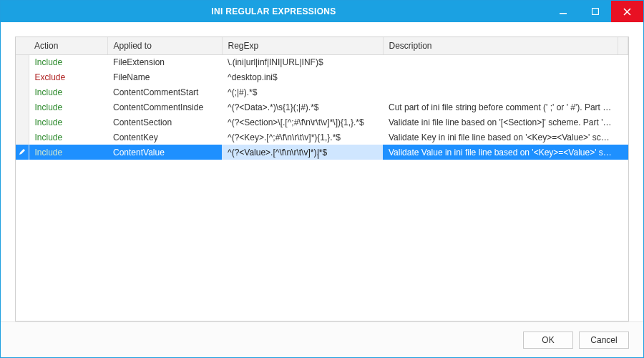 The width and height of the screenshot is (644, 358). What do you see at coordinates (165, 46) in the screenshot?
I see `col-applied-to: Applied to` at bounding box center [165, 46].